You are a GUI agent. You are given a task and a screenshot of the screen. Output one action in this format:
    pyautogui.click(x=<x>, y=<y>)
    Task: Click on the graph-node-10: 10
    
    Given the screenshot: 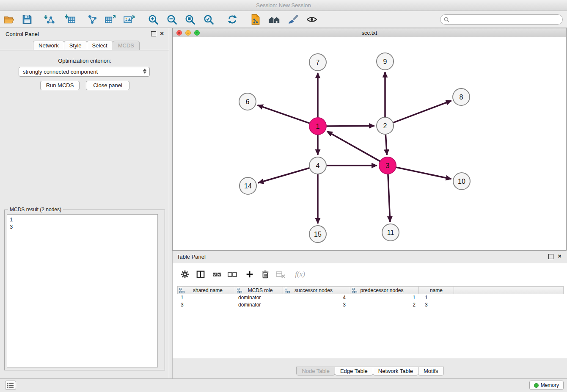 What is the action you would take?
    pyautogui.click(x=462, y=181)
    